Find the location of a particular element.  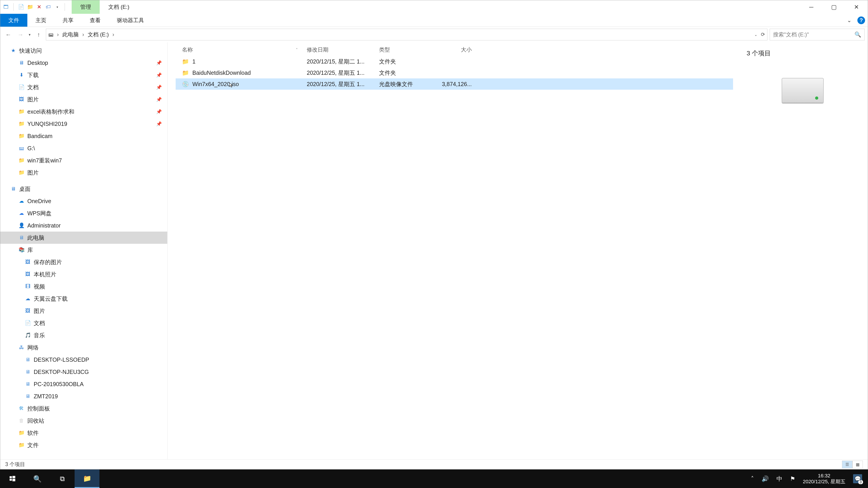

tree-recycle: 🗑回收站 is located at coordinates (84, 421).